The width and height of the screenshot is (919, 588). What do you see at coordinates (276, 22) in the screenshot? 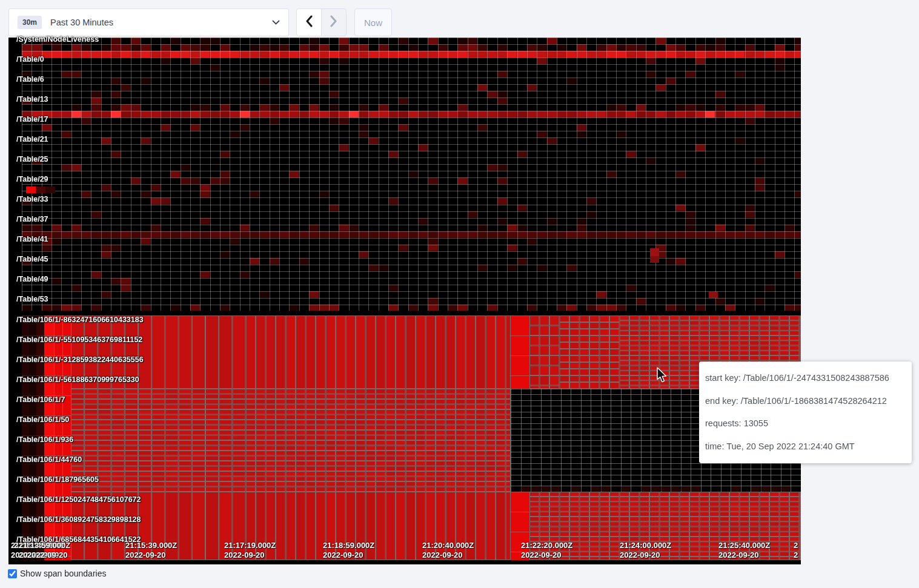
I see `chevron-down-icon` at bounding box center [276, 22].